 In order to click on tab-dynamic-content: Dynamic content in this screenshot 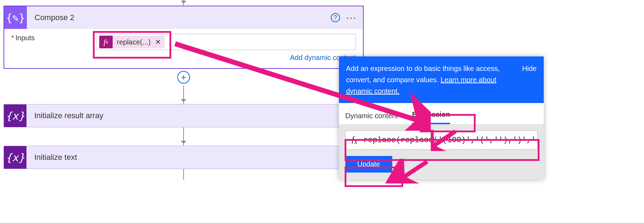, I will do `click(371, 118)`.